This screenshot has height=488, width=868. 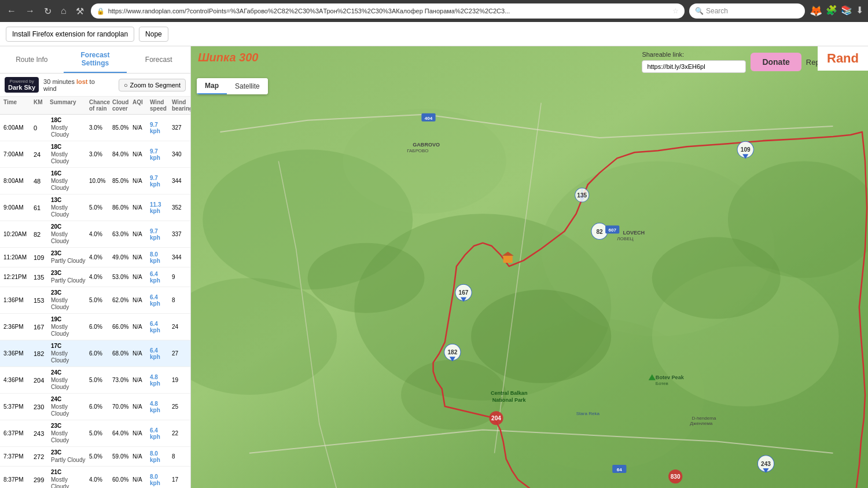 What do you see at coordinates (95, 105) in the screenshot?
I see `forecast-table-header: Time KM Summary Chanceof rain Cloudcover…` at bounding box center [95, 105].